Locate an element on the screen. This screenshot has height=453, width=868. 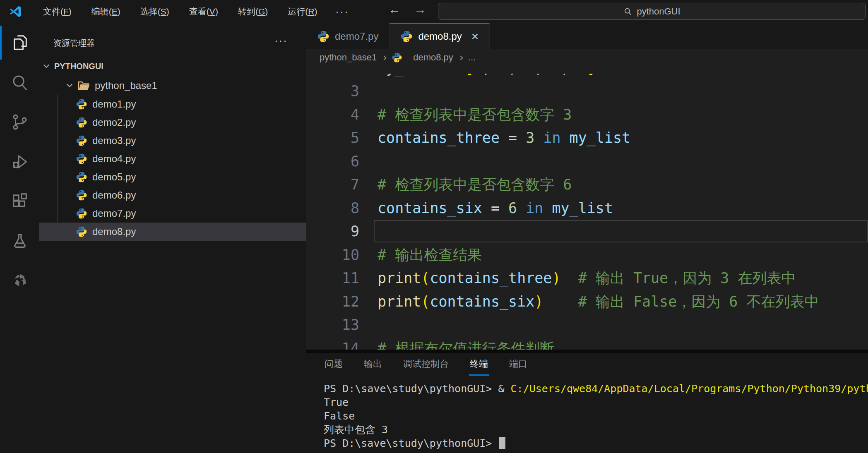
code-line-13: 13 is located at coordinates (587, 325).